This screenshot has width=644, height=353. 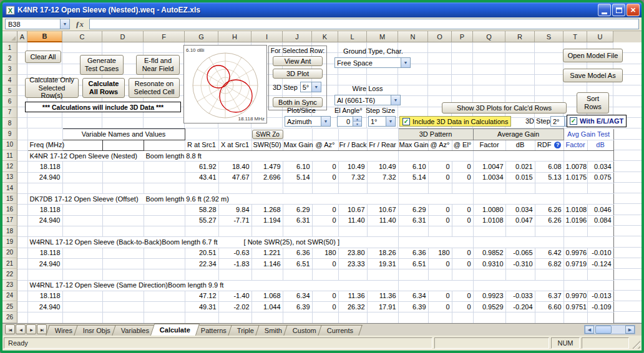 What do you see at coordinates (558, 145) in the screenshot?
I see `help-icon: ?` at bounding box center [558, 145].